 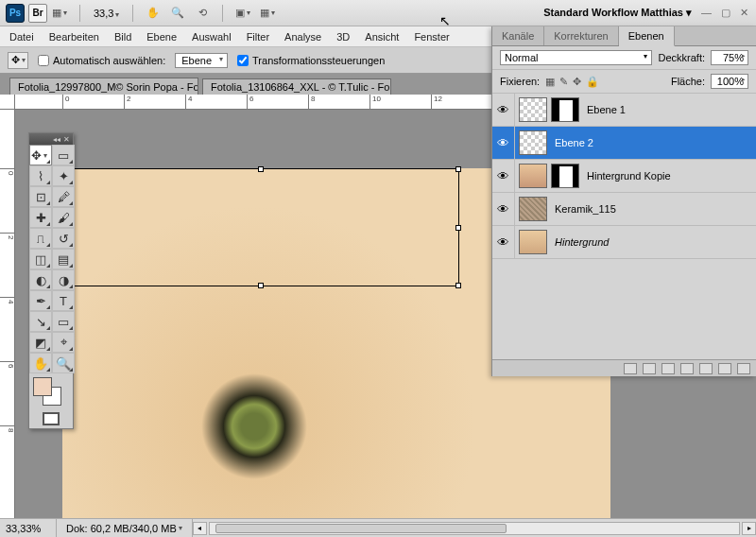 What do you see at coordinates (63, 197) in the screenshot?
I see `tool-eyedropper: 🖉` at bounding box center [63, 197].